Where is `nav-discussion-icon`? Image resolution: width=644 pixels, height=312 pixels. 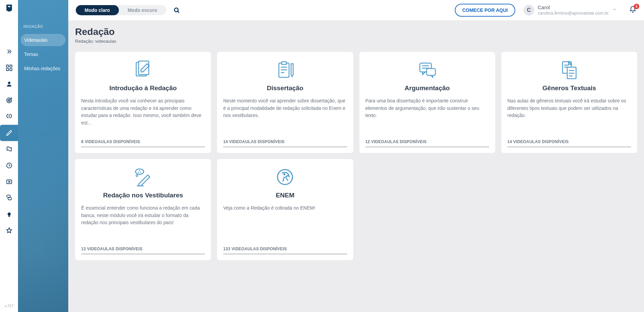
nav-discussion-icon is located at coordinates (9, 198).